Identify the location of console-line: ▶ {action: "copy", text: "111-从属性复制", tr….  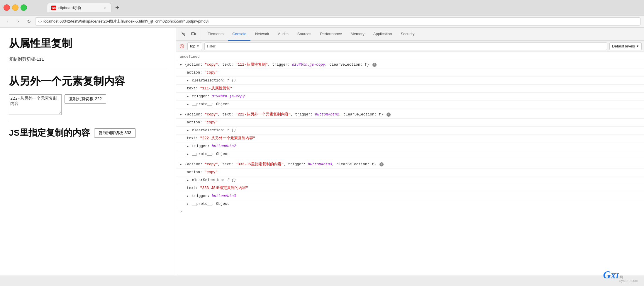
(410, 65).